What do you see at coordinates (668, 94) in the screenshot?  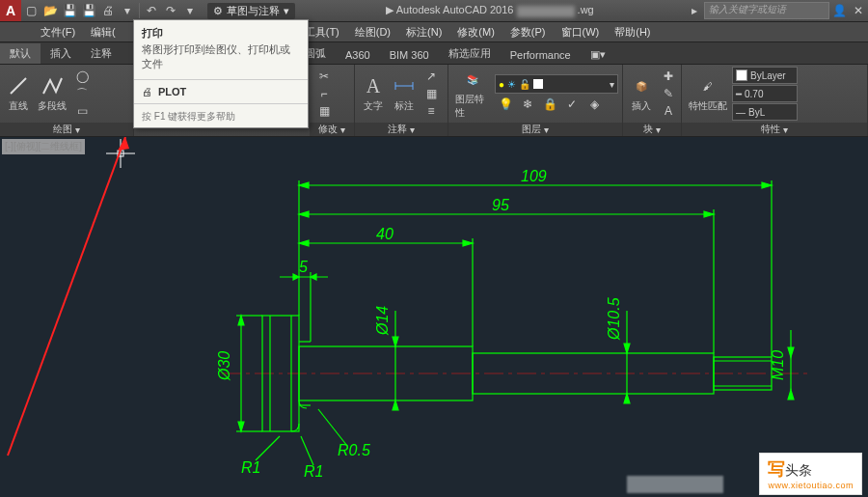 I see `edit-block-icon: ✎` at bounding box center [668, 94].